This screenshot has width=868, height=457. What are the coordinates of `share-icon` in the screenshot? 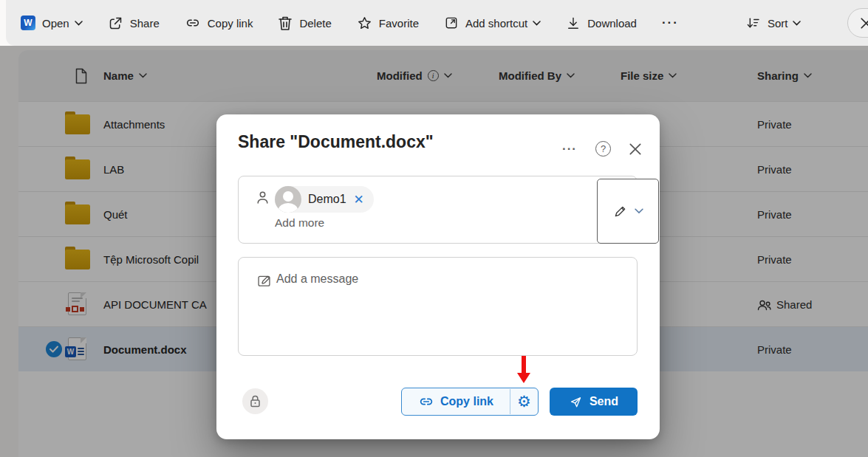 It's located at (115, 24).